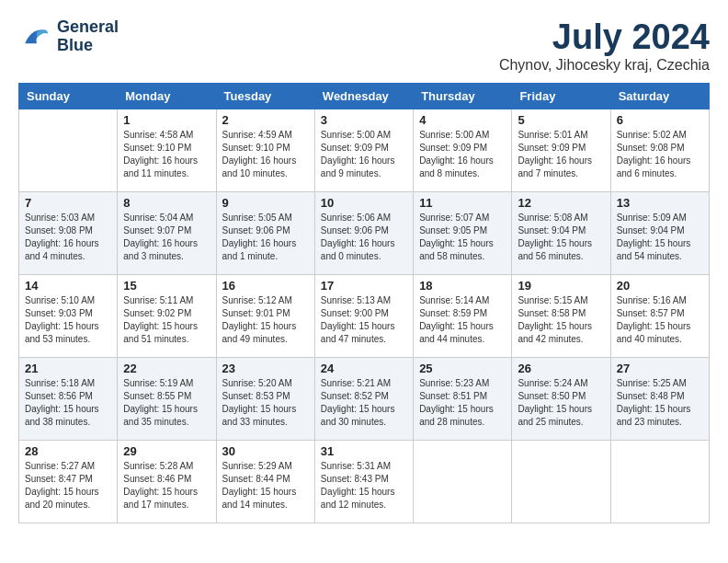  I want to click on day-info: Sunrise: 5:29 AM Sunset: 8:44 PM Dayligh…, so click(266, 486).